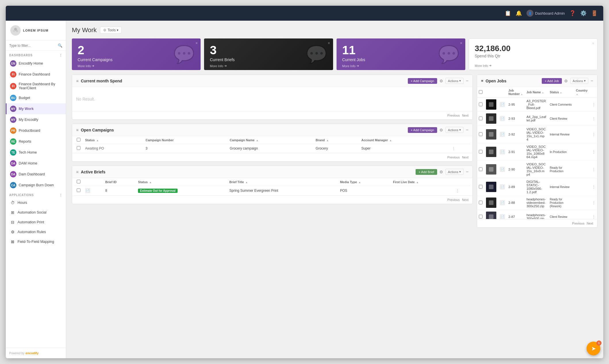 The width and height of the screenshot is (609, 364). Describe the element at coordinates (335, 30) in the screenshot. I see `page-header: My Work ⚙ Tools ▾` at that location.